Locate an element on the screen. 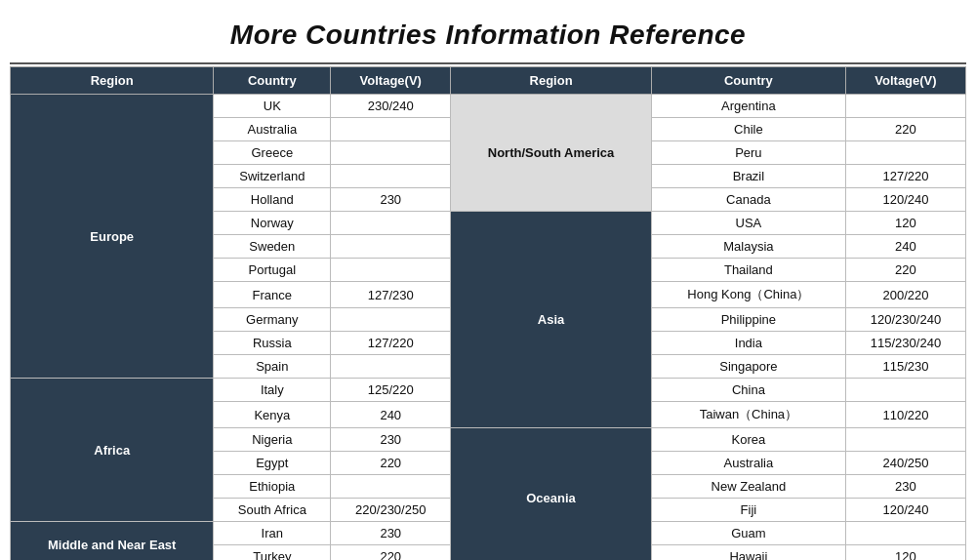 The height and width of the screenshot is (560, 976). country-cell-left: Switzerland is located at coordinates (272, 177).